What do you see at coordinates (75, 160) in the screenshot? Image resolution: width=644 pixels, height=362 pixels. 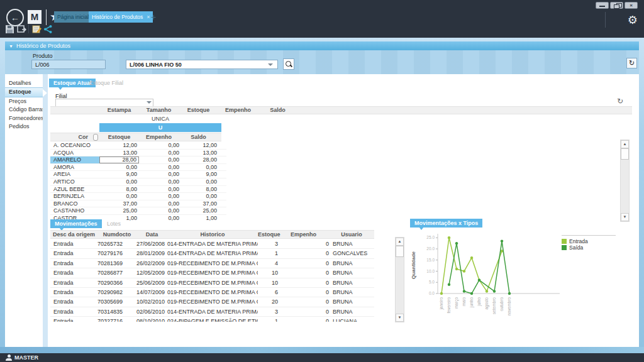 I see `cor-cell: AMARELO` at bounding box center [75, 160].